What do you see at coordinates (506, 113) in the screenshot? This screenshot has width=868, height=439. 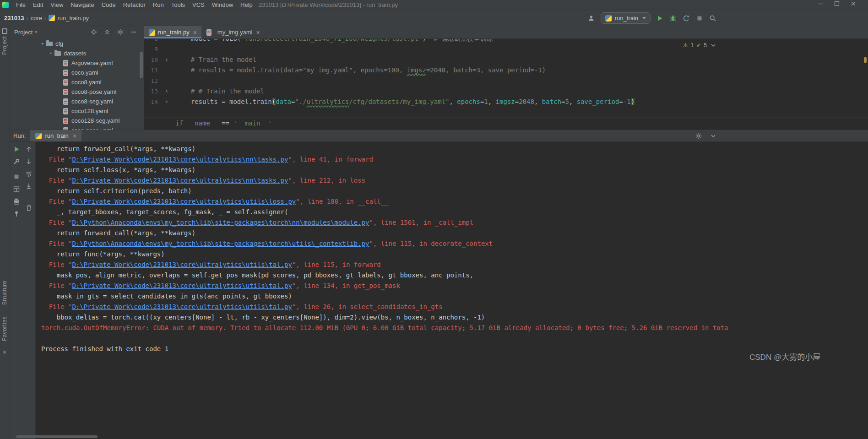 I see `code-line` at bounding box center [506, 113].